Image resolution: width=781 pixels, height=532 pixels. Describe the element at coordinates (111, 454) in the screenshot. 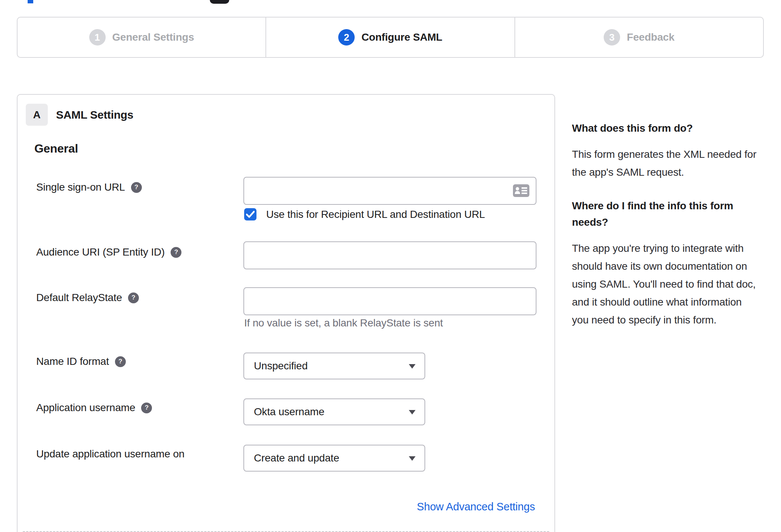

I see `update-username-label: Update application username on` at that location.